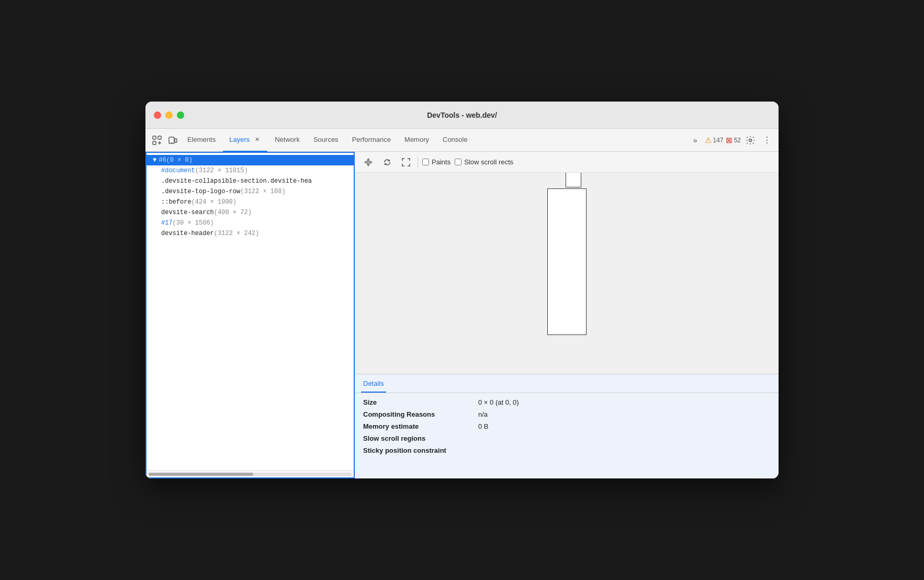 The image size is (924, 580). I want to click on traffic-lights, so click(169, 115).